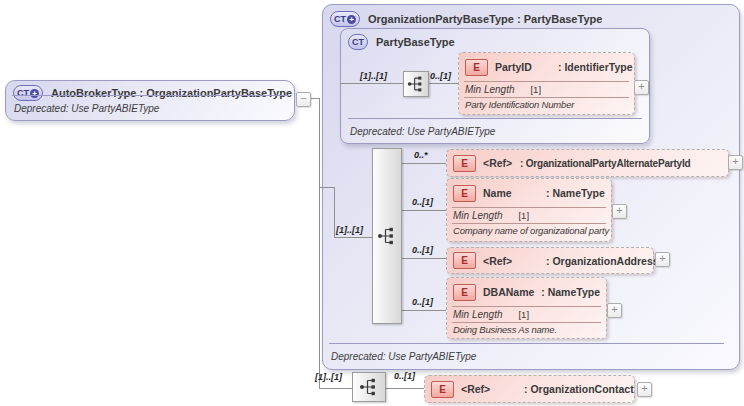 Image resolution: width=744 pixels, height=406 pixels. Describe the element at coordinates (526, 332) in the screenshot. I see `element-annotation: Doing Business As name.` at that location.